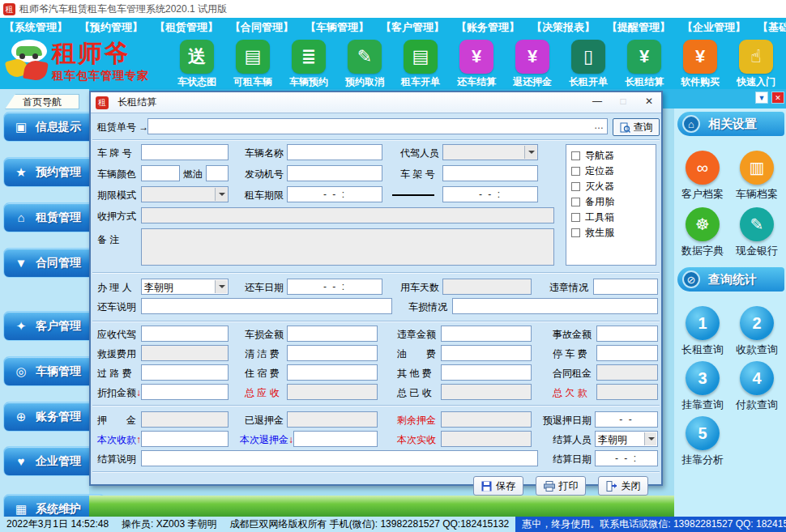 The height and width of the screenshot is (532, 786). What do you see at coordinates (348, 247) in the screenshot?
I see `remark-textarea` at bounding box center [348, 247].